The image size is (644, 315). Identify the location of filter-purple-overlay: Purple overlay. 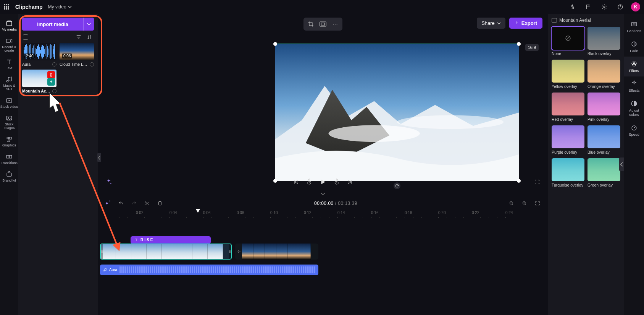
(568, 140).